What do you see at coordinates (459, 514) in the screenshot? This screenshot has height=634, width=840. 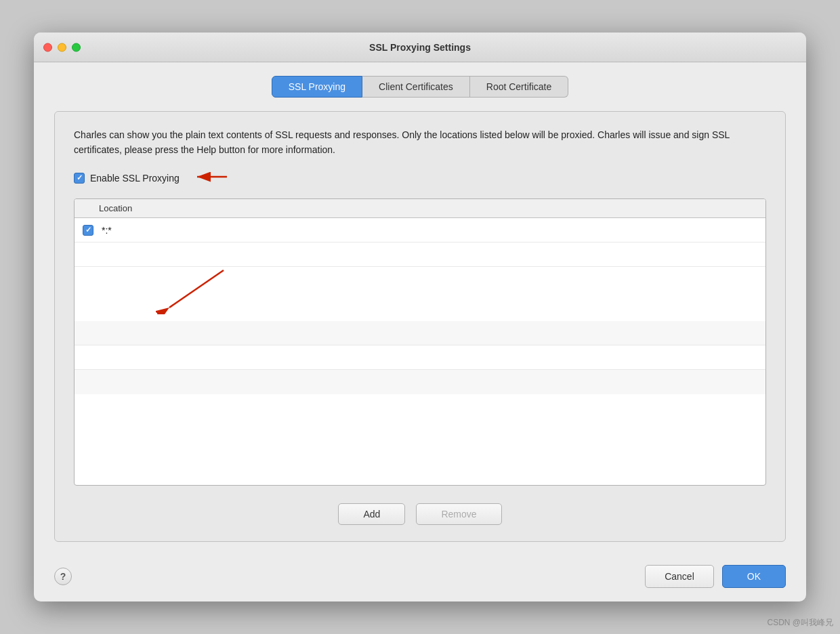 I see `remove-button: Remove` at bounding box center [459, 514].